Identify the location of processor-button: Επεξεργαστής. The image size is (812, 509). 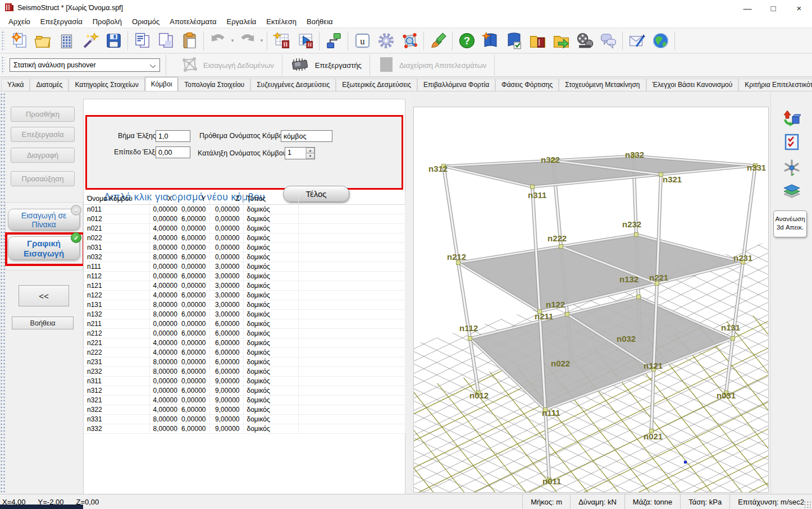
(326, 65).